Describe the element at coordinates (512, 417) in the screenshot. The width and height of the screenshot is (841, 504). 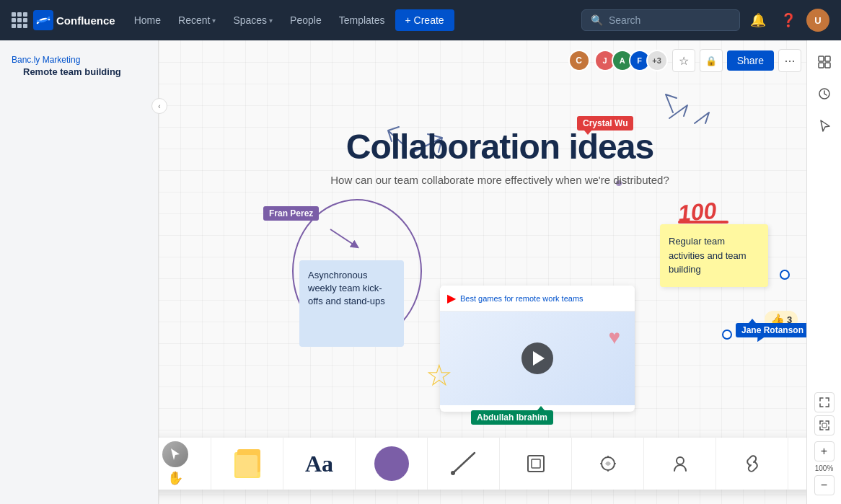
I see `abdullah-label: Abdullah Ibrahim` at that location.